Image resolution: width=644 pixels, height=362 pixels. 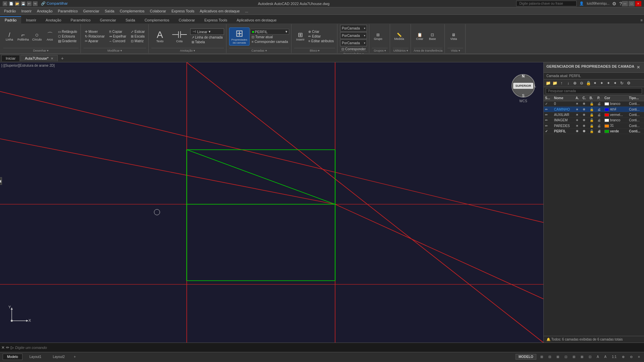 I want to click on lock-paredes: 🔓, so click(x=592, y=126).